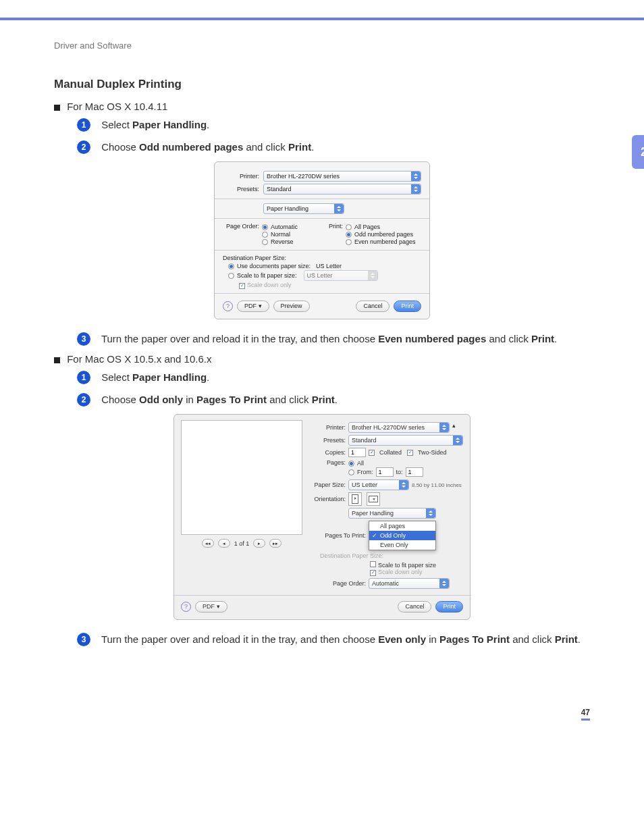 Image resolution: width=644 pixels, height=834 pixels. I want to click on dropdown-option-all: All pages, so click(402, 526).